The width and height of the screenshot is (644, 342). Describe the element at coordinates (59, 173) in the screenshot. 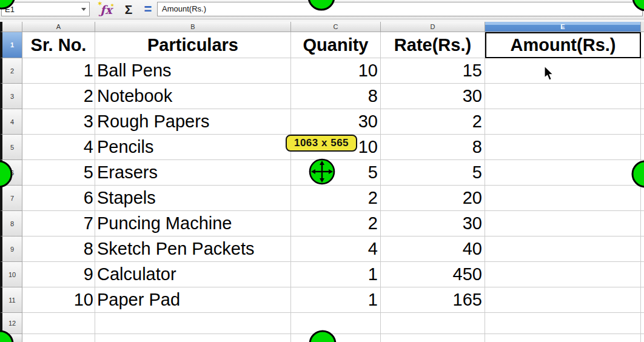

I see `cell-A6: 5` at that location.